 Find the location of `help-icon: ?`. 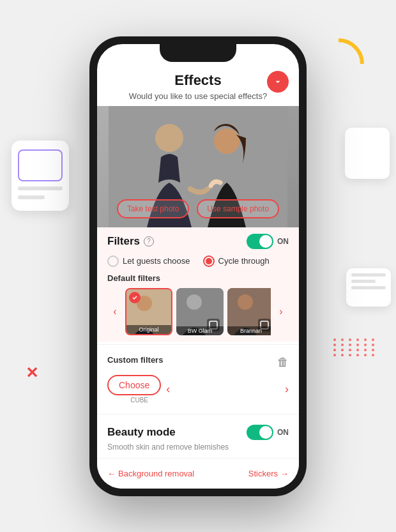

help-icon: ? is located at coordinates (149, 241).